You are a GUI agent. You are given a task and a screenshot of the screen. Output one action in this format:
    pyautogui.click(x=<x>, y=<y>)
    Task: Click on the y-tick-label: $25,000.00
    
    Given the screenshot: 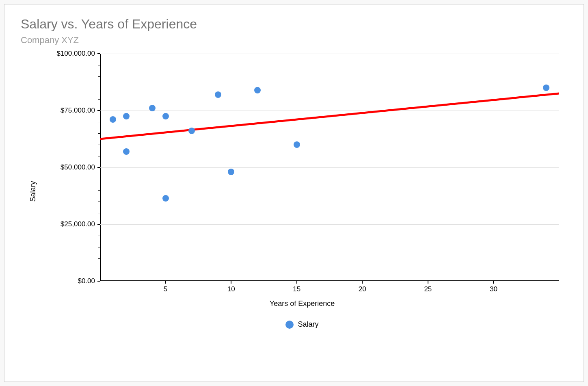 What is the action you would take?
    pyautogui.click(x=78, y=224)
    